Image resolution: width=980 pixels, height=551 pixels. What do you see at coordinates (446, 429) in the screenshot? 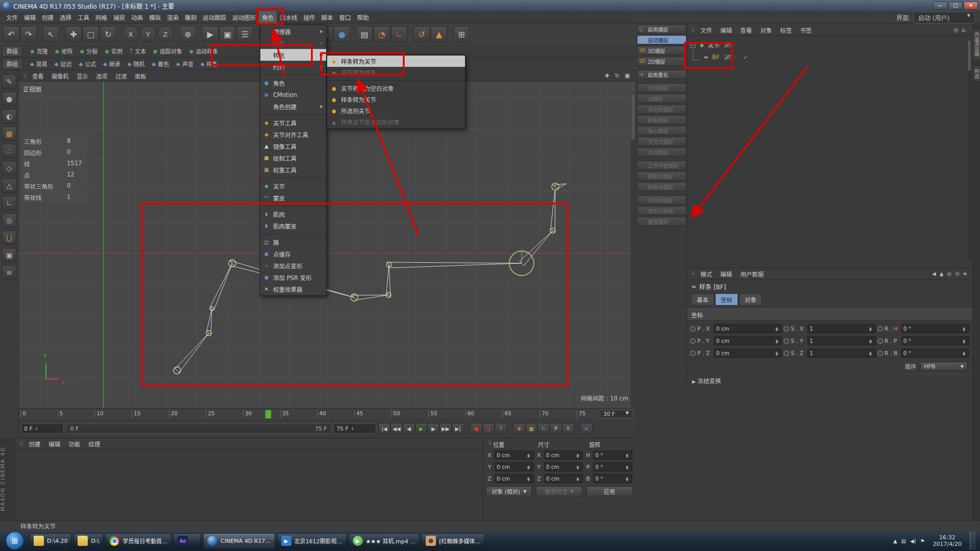
I see `next-key-icon: ▶▶` at bounding box center [446, 429].